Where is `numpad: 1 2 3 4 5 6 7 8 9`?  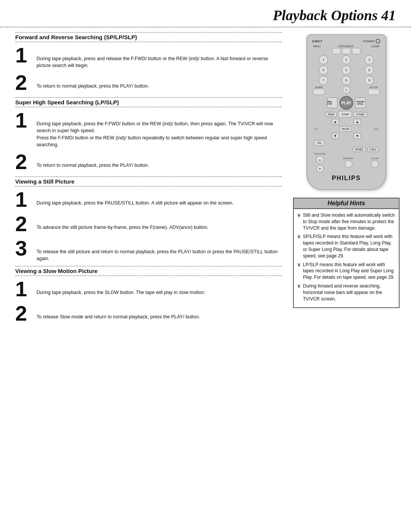
numpad: 1 2 3 4 5 6 7 8 9 is located at coordinates (346, 70).